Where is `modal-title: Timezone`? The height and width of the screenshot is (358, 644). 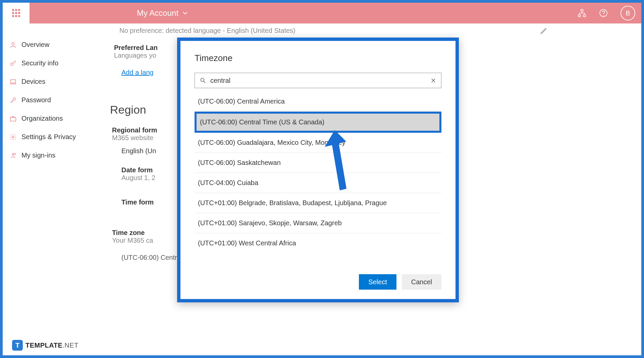
modal-title: Timezone is located at coordinates (318, 58).